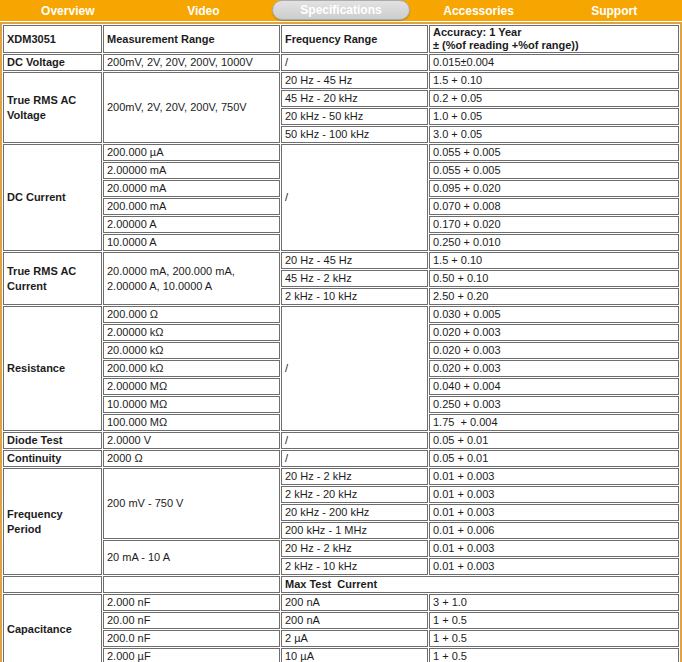 The height and width of the screenshot is (662, 682). What do you see at coordinates (192, 386) in the screenshot?
I see `table-cell: 2.00000 MΩ` at bounding box center [192, 386].